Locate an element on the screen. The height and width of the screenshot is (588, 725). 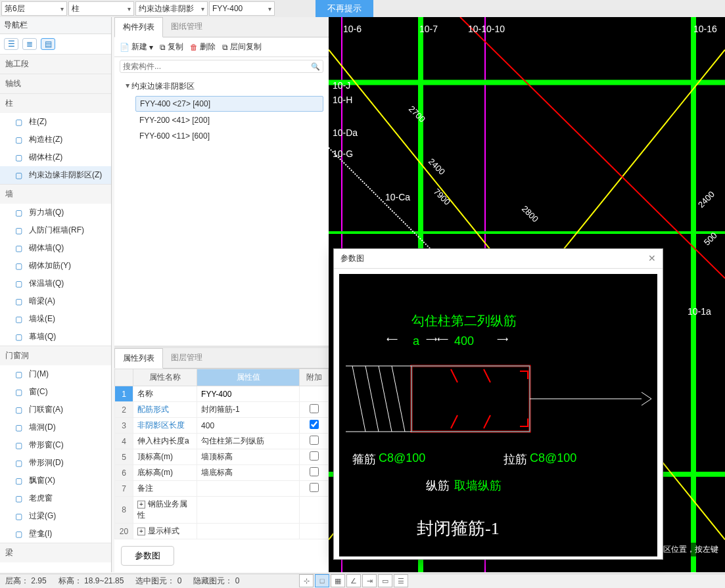
prop-value: 墙底标高 is located at coordinates (217, 472).